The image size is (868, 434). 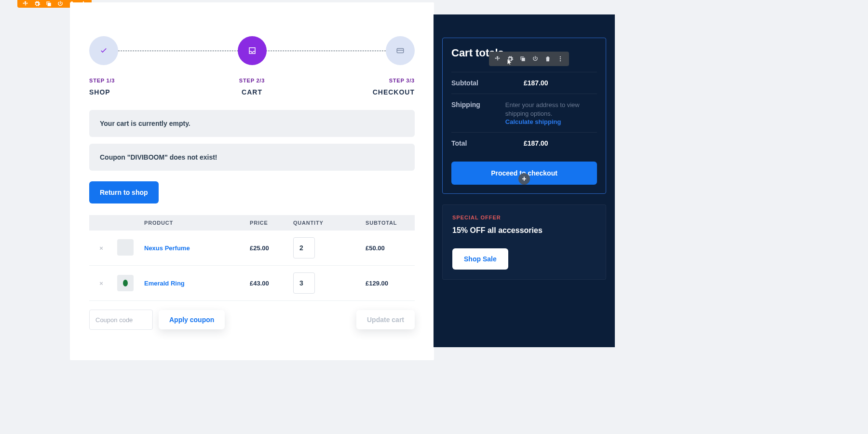 What do you see at coordinates (536, 143) in the screenshot?
I see `total-value: £187.00` at bounding box center [536, 143].